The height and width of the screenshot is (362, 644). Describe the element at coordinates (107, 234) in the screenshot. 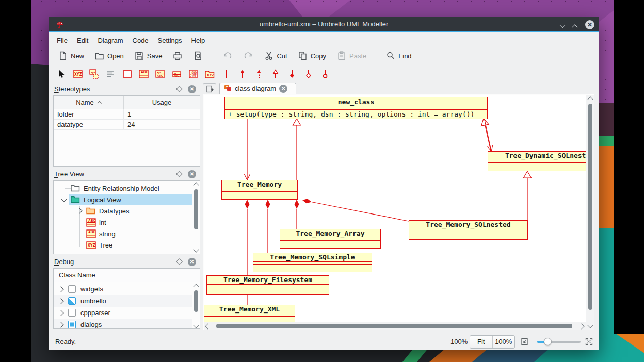

I see `tree-item-string: string` at that location.